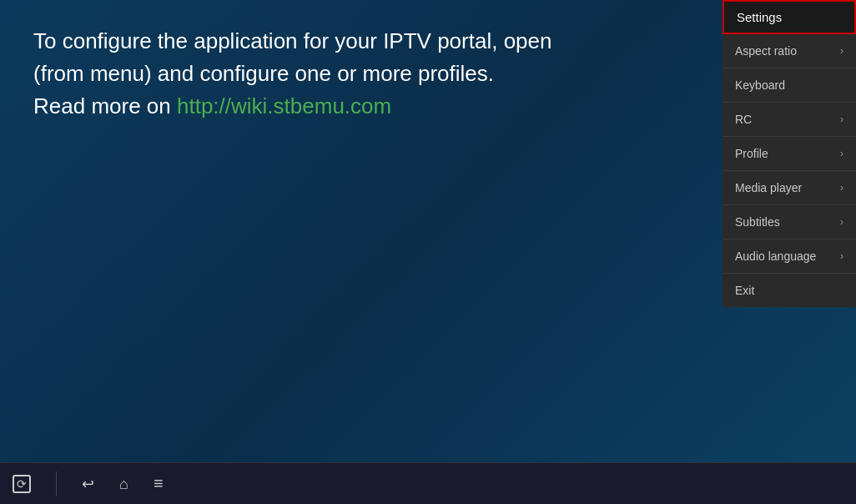  Describe the element at coordinates (789, 52) in the screenshot. I see `menu-item-aspect-ratio: Aspect ratio ›` at that location.